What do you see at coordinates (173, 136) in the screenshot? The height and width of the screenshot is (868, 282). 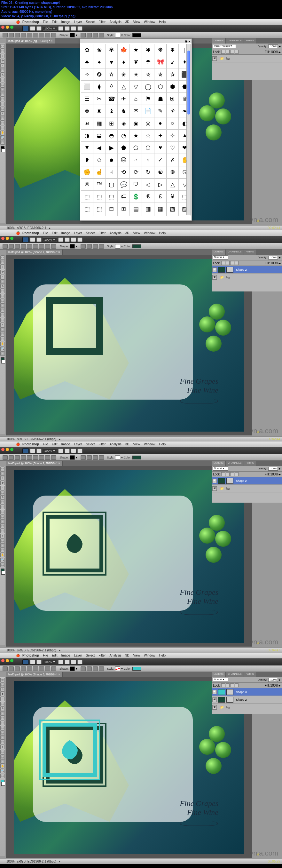 I see `shape-preset-70: ✧` at bounding box center [173, 136].